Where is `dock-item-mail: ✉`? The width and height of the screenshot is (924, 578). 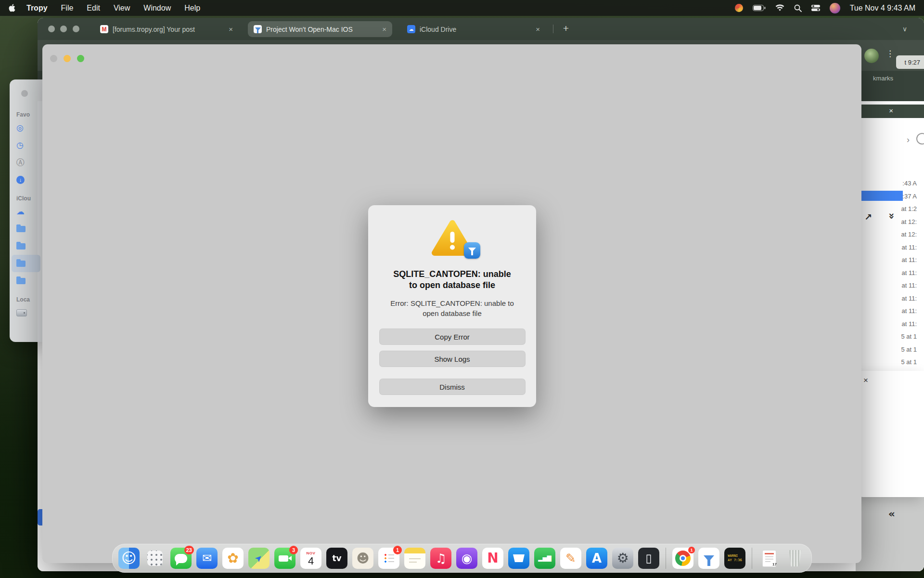
dock-item-mail: ✉ is located at coordinates (207, 558).